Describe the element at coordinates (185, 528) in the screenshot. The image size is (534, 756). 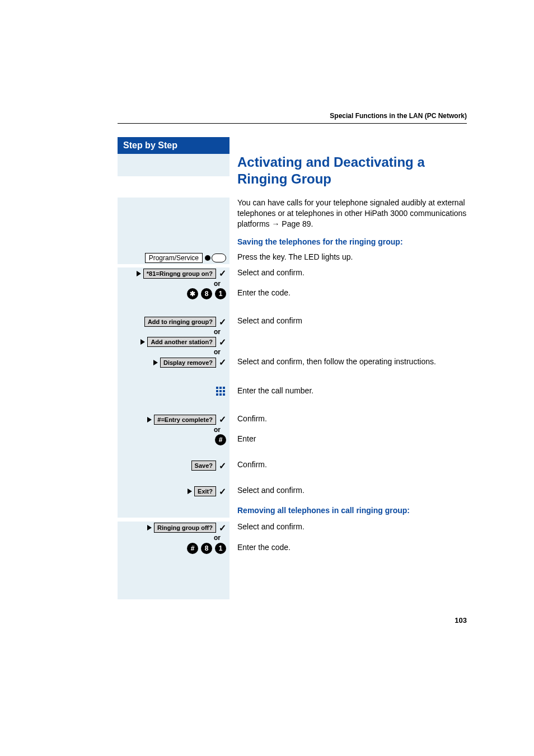
I see `ringing-group-off-option: Ringing group off?` at that location.